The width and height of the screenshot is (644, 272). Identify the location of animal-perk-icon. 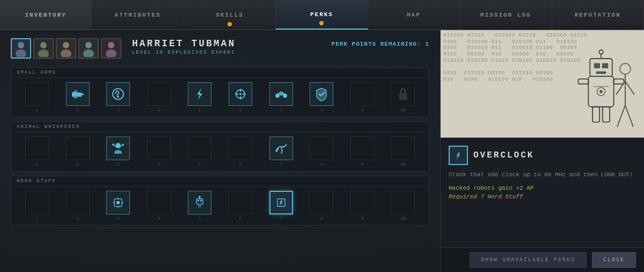
(118, 148).